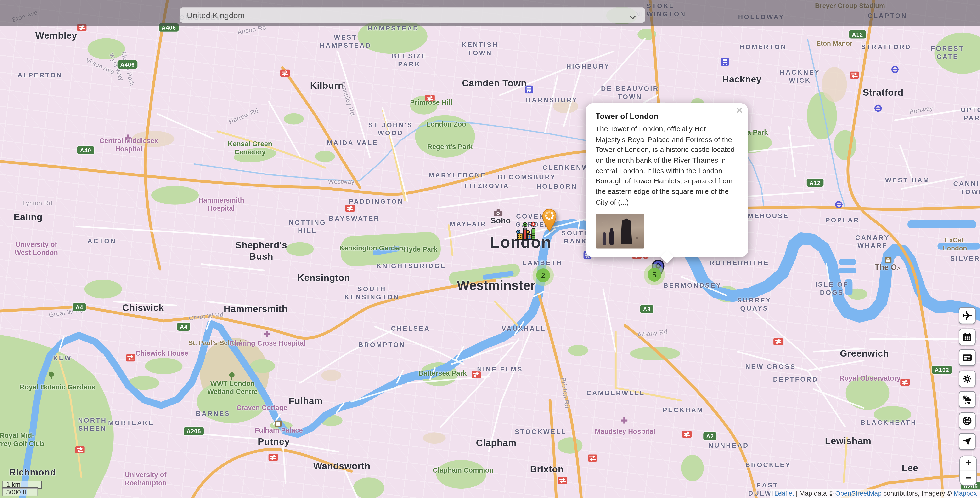 This screenshot has width=980, height=498. I want to click on attribution-link-mapbox: Mapbox, so click(965, 493).